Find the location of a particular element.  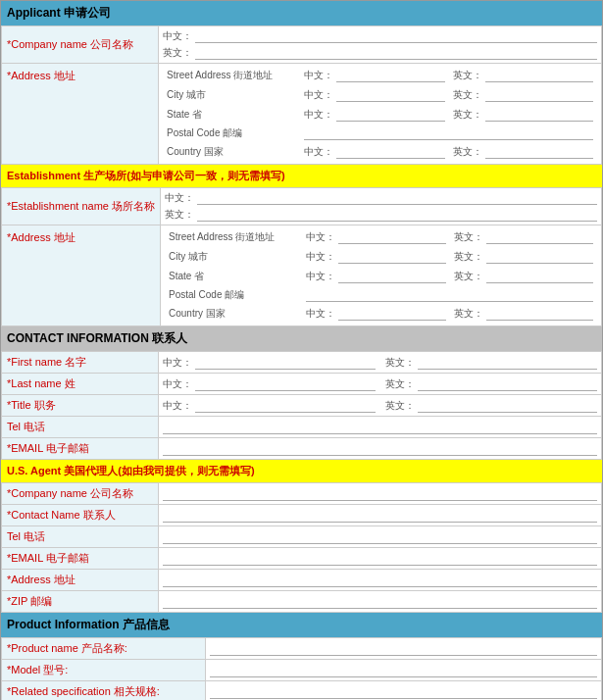

est-state-label: State 省 is located at coordinates (233, 276).